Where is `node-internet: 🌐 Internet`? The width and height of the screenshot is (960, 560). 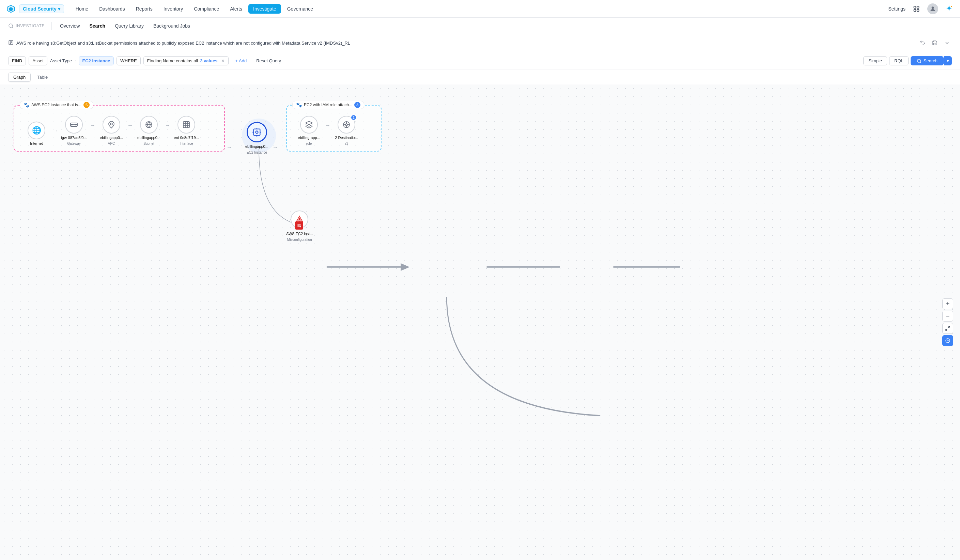 node-internet: 🌐 Internet is located at coordinates (37, 133).